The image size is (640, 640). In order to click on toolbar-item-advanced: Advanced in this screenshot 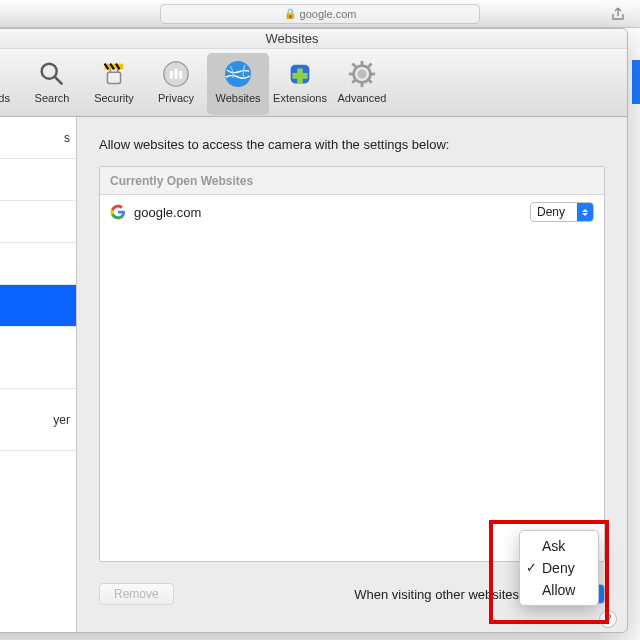, I will do `click(362, 84)`.